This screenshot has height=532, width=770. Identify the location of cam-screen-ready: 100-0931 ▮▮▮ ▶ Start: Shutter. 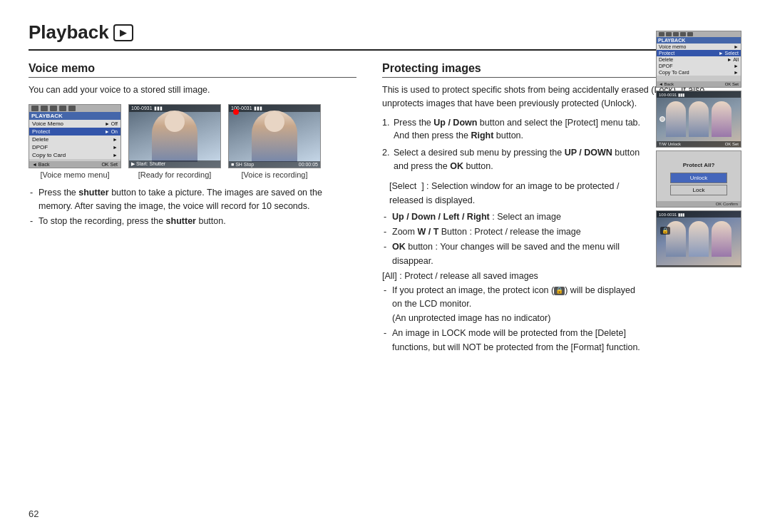
(175, 136).